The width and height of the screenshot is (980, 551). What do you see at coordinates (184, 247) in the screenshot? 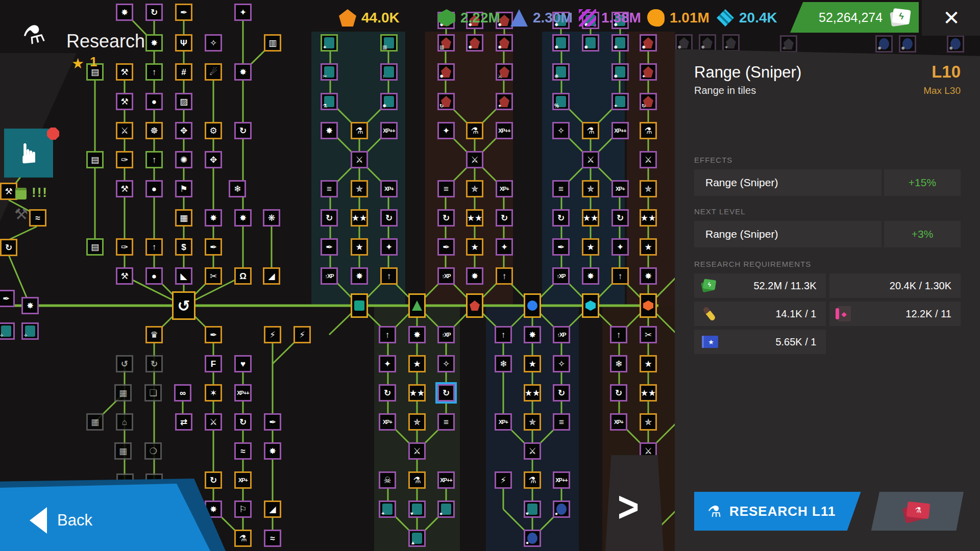
I see `tree-node: $` at bounding box center [184, 247].